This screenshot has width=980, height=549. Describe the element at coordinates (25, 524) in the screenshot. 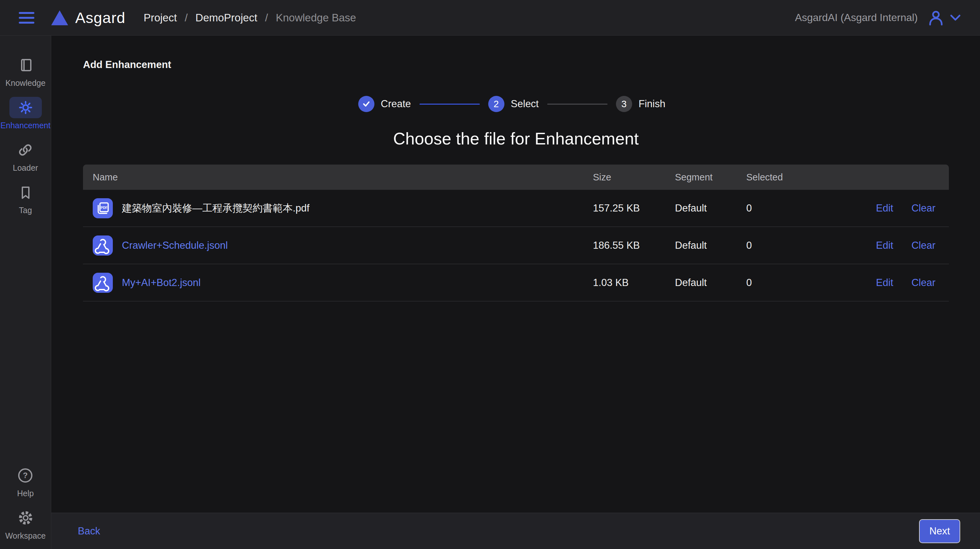

I see `sidebar-item-workspace: Workspace` at that location.